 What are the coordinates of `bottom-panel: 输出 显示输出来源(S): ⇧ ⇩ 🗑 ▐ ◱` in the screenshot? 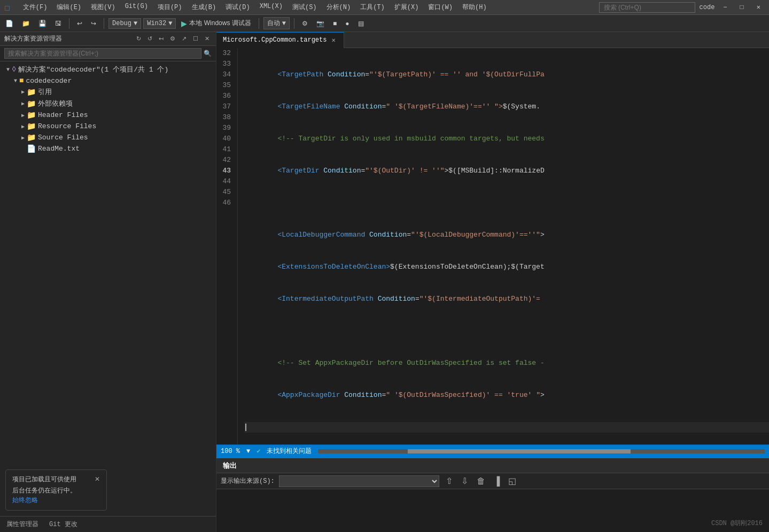 It's located at (493, 495).